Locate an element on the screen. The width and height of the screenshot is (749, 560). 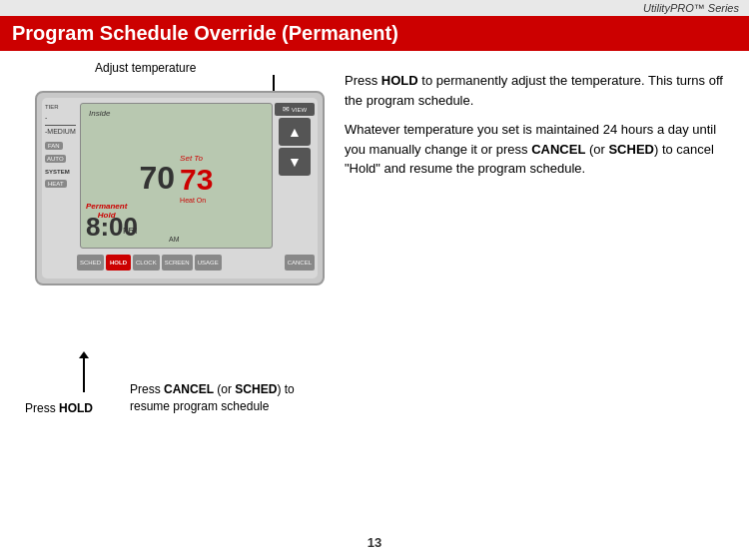
page-number: 13 is located at coordinates (374, 543).